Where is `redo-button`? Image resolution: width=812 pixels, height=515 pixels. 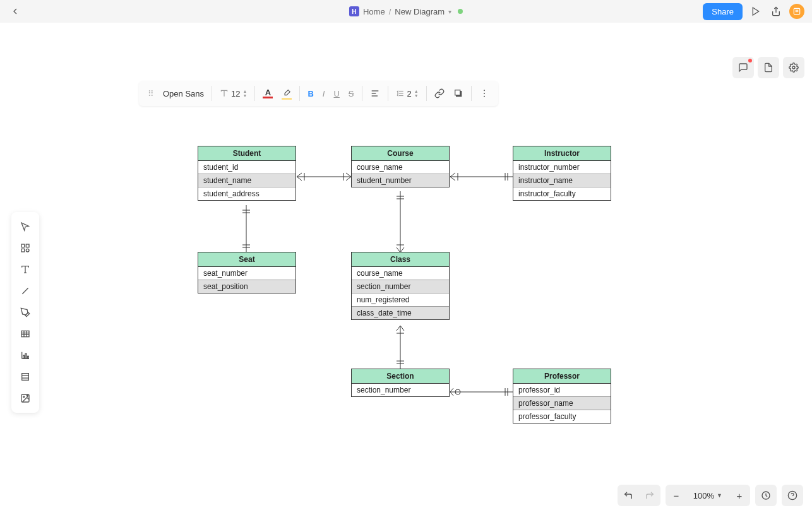 redo-button is located at coordinates (650, 495).